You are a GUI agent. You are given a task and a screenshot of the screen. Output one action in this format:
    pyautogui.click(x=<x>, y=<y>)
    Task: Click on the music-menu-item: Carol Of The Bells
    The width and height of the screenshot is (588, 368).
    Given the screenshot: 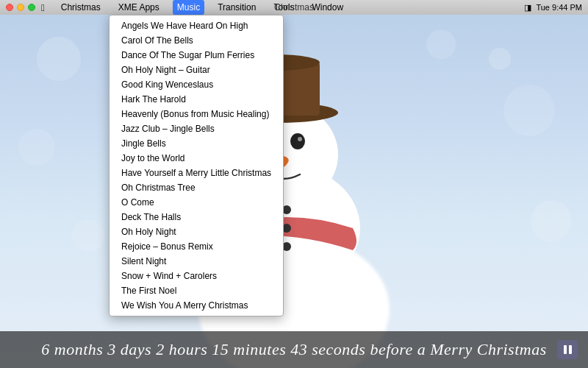 What is the action you would take?
    pyautogui.click(x=196, y=40)
    